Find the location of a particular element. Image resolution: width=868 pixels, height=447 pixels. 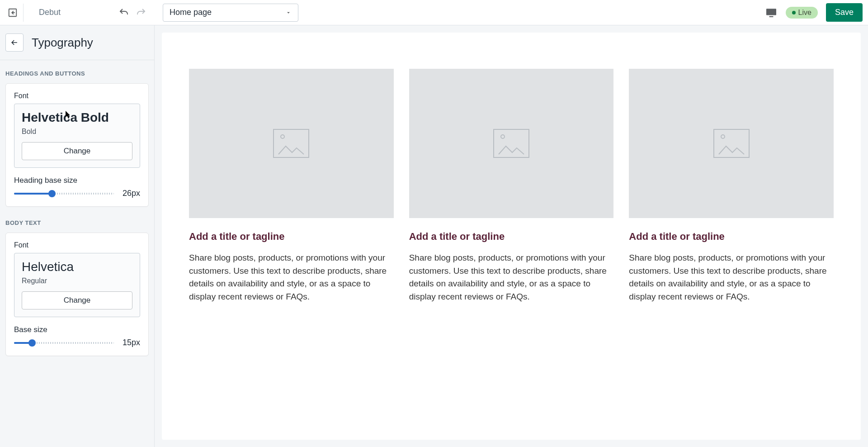

headings-change-button: Change is located at coordinates (77, 151).